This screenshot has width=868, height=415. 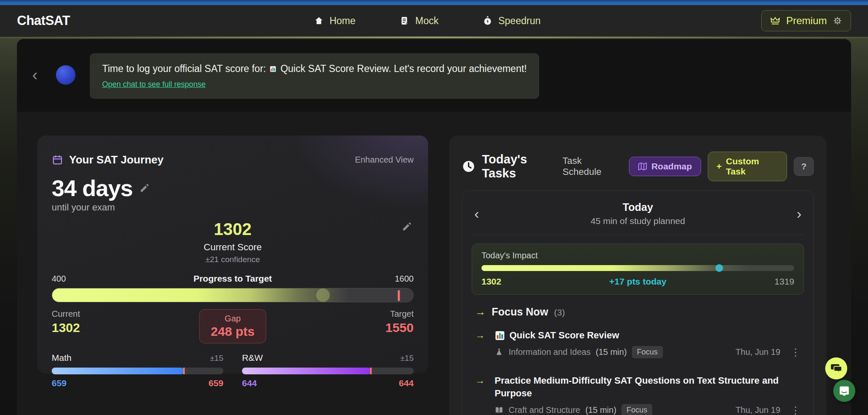 What do you see at coordinates (233, 260) in the screenshot?
I see `confidence-label: ±21 confidence` at bounding box center [233, 260].